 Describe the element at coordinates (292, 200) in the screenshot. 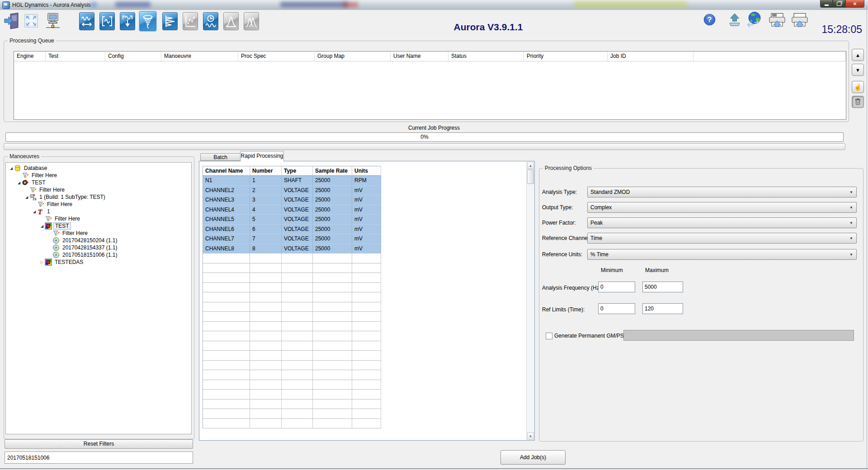

I see `channel-row: CHANNEL33VOLTAGE25000mV` at that location.